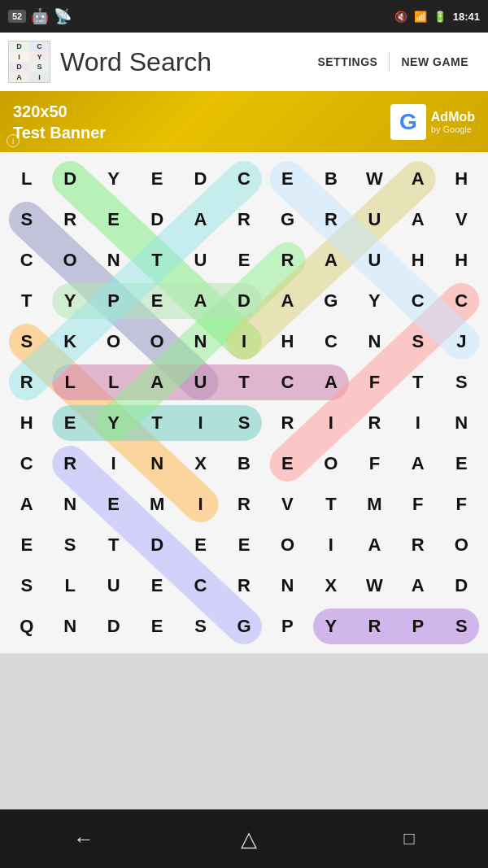 This screenshot has height=868, width=488. I want to click on grid-cell: F, so click(374, 382).